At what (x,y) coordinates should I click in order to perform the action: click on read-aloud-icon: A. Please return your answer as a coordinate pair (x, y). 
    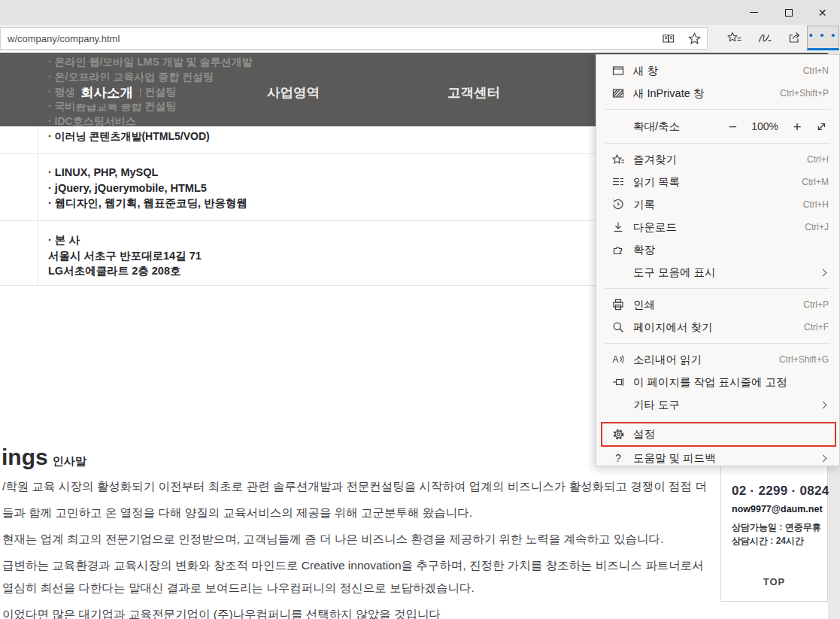
    Looking at the image, I should click on (618, 360).